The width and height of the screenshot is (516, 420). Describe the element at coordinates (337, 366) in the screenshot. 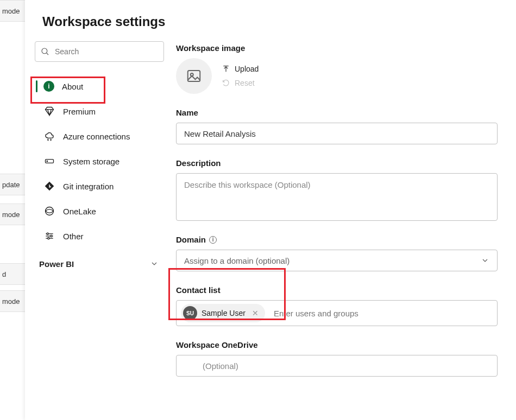

I see `onedrive-input` at that location.